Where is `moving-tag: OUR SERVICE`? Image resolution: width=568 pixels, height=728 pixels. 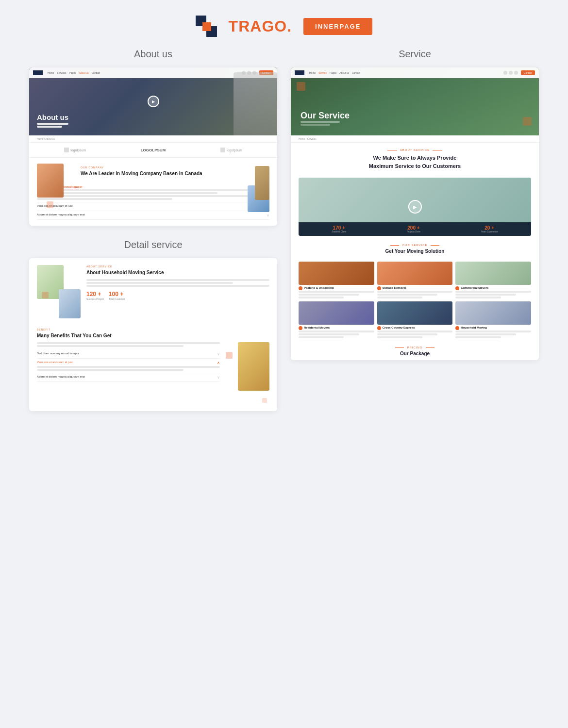 moving-tag: OUR SERVICE is located at coordinates (415, 245).